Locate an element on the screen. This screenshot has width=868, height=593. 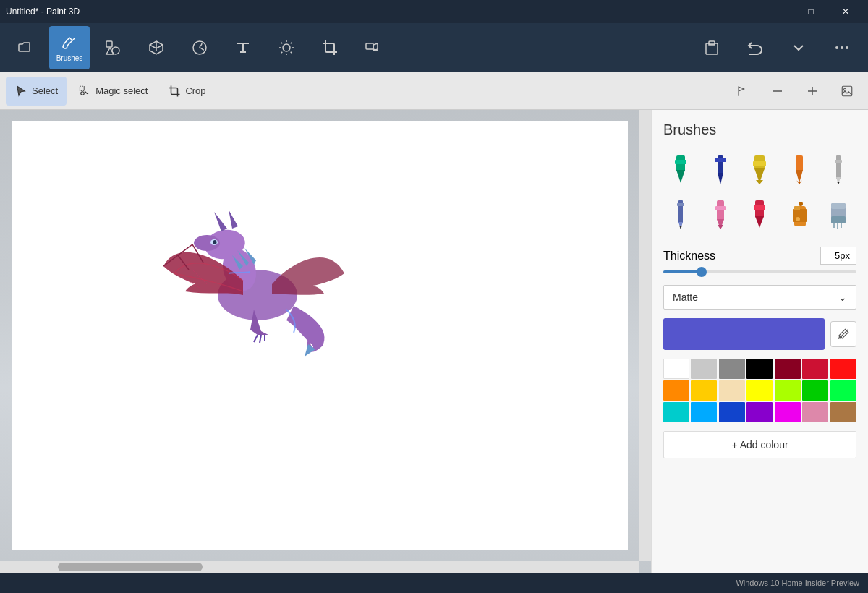
color-wheat is located at coordinates (732, 391).